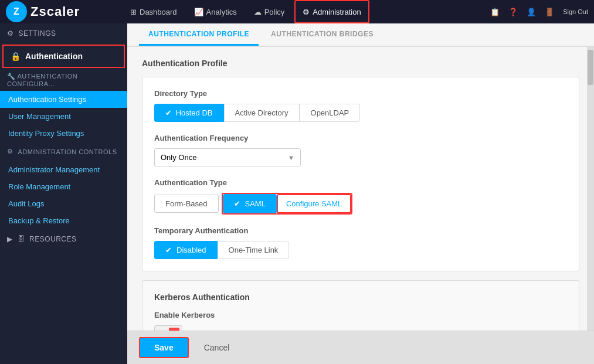  What do you see at coordinates (63, 151) in the screenshot?
I see `sidebar-admin-controls-section: ⚙ ADMINISTRATION CONTROLS` at bounding box center [63, 151].